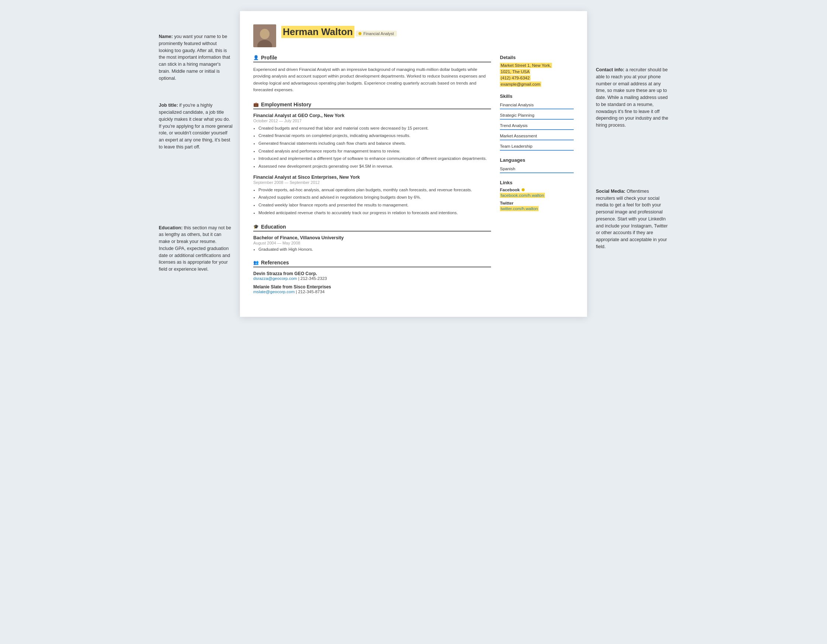 Image resolution: width=827 pixels, height=644 pixels. I want to click on employment-section-title: 💼 Employment History, so click(372, 105).